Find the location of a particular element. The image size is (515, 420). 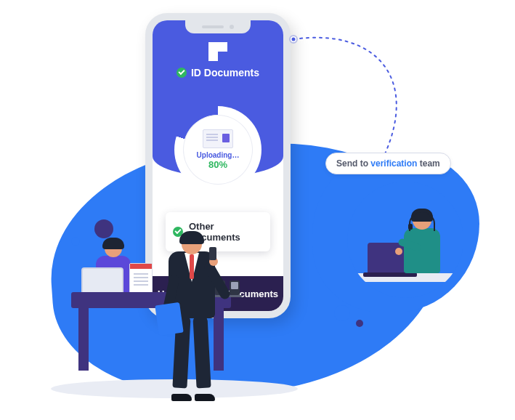

upload-percent-text: 80% is located at coordinates (218, 164).